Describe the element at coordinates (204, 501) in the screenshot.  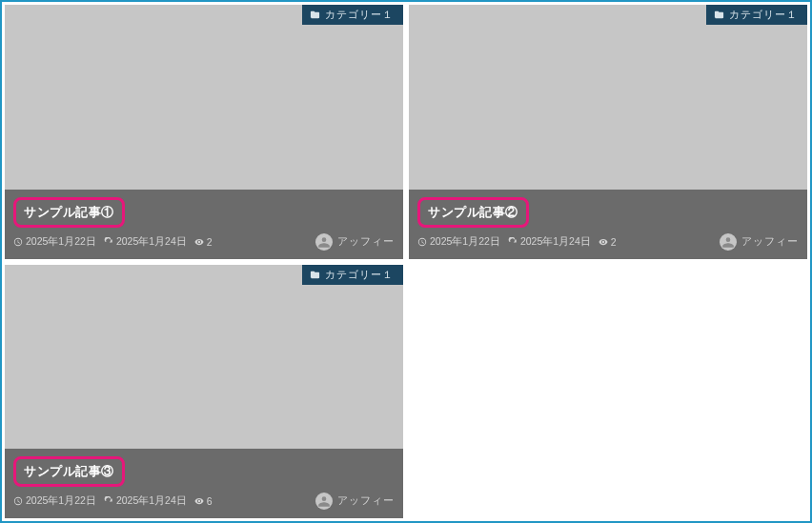
I see `meta-row: 2025年1月22日 2025年1月24日 6 アッフィー` at that location.